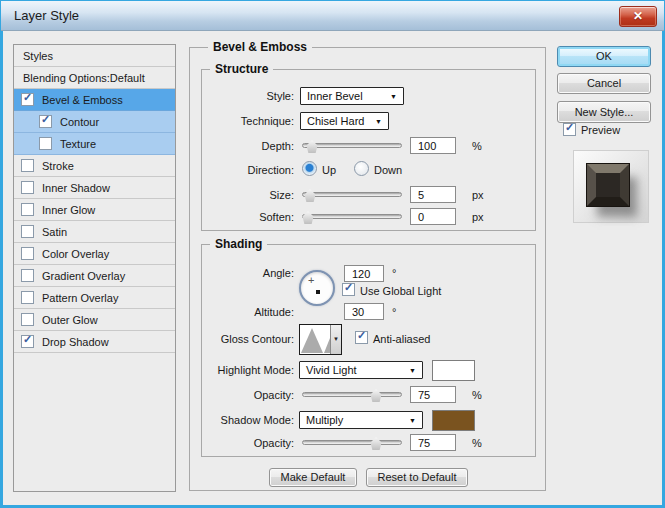 The height and width of the screenshot is (508, 665). What do you see at coordinates (28, 276) in the screenshot?
I see `checkbox-gradient-overlay: ✓` at bounding box center [28, 276].